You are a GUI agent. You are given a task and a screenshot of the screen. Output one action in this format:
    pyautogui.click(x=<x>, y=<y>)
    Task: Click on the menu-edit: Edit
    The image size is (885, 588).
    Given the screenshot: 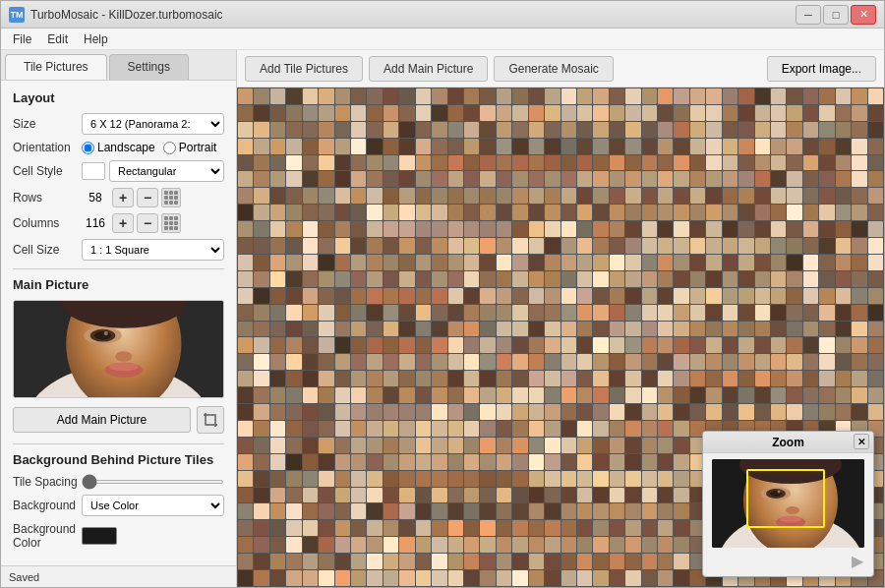 What is the action you would take?
    pyautogui.click(x=57, y=39)
    